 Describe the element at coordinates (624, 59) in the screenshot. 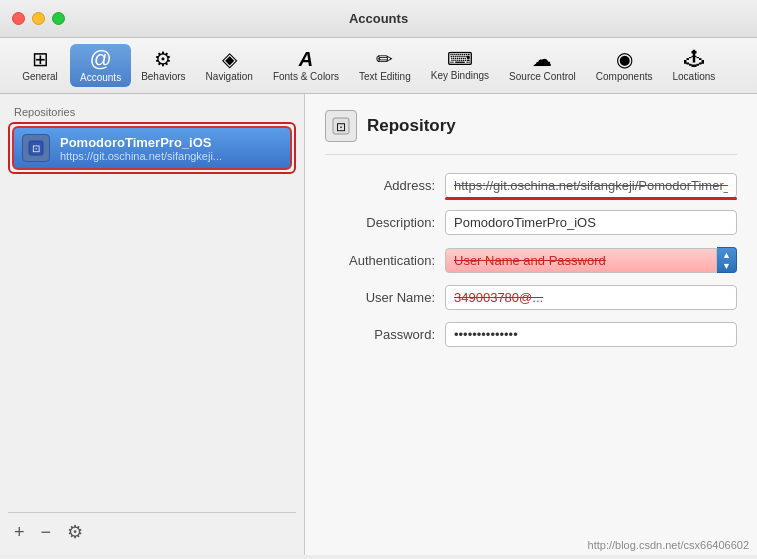

I see `components-icon: ◉` at that location.